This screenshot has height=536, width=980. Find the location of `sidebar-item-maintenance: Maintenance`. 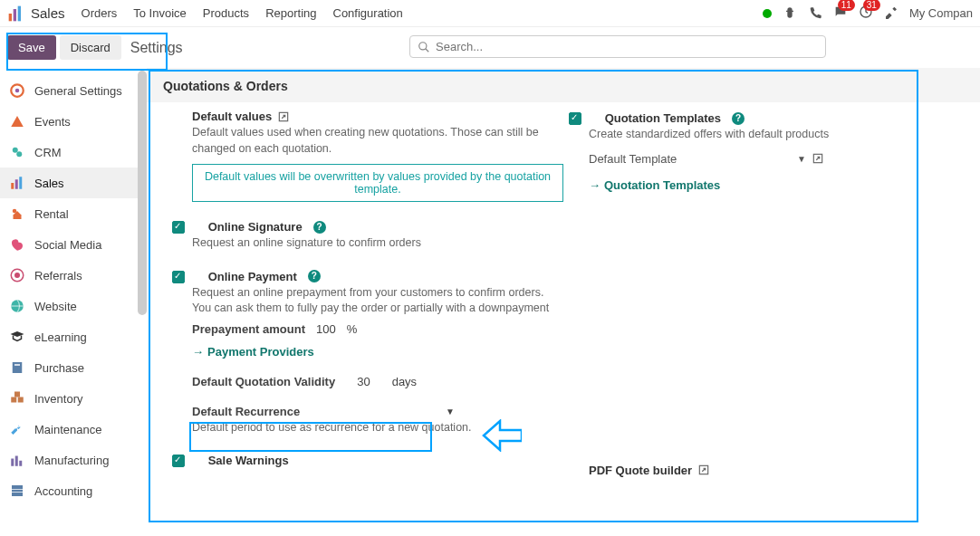

sidebar-item-maintenance: Maintenance is located at coordinates (73, 429).